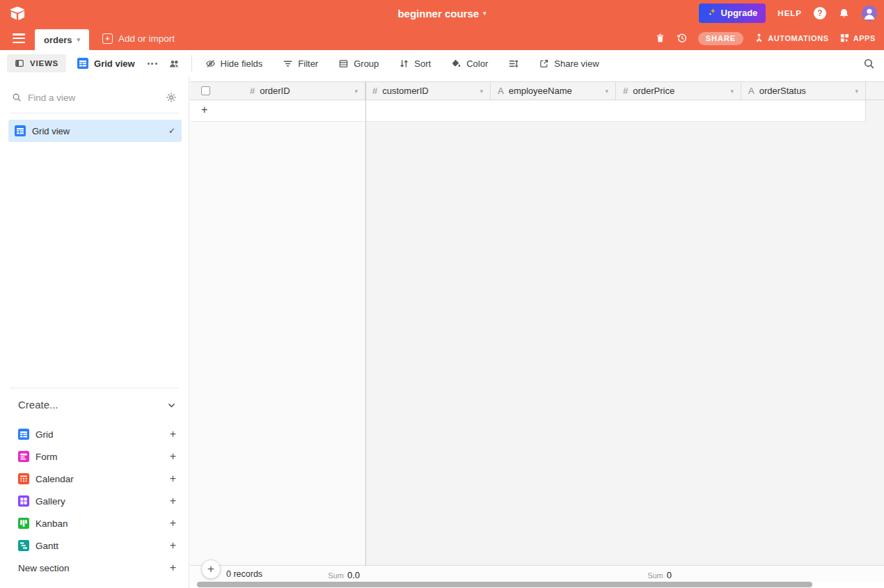 This screenshot has height=588, width=884. What do you see at coordinates (569, 64) in the screenshot?
I see `share-view-button: Share view` at bounding box center [569, 64].